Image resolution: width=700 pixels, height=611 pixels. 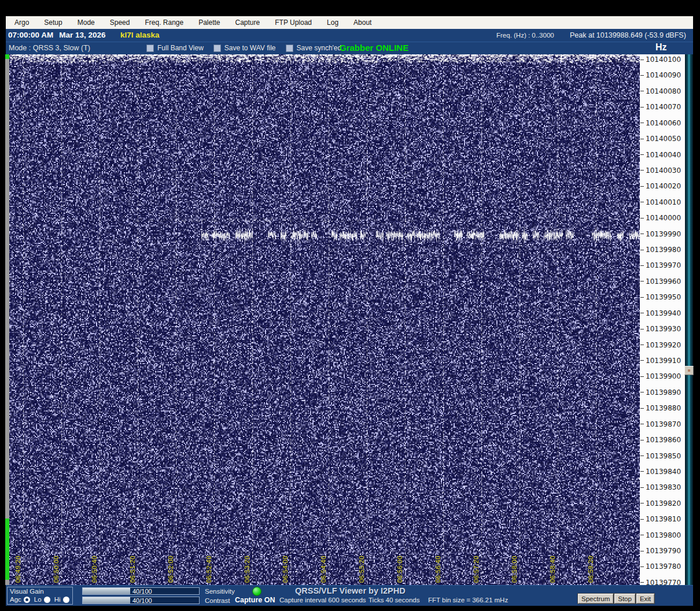 I want to click on frequency-scrollbar-track, so click(x=689, y=320).